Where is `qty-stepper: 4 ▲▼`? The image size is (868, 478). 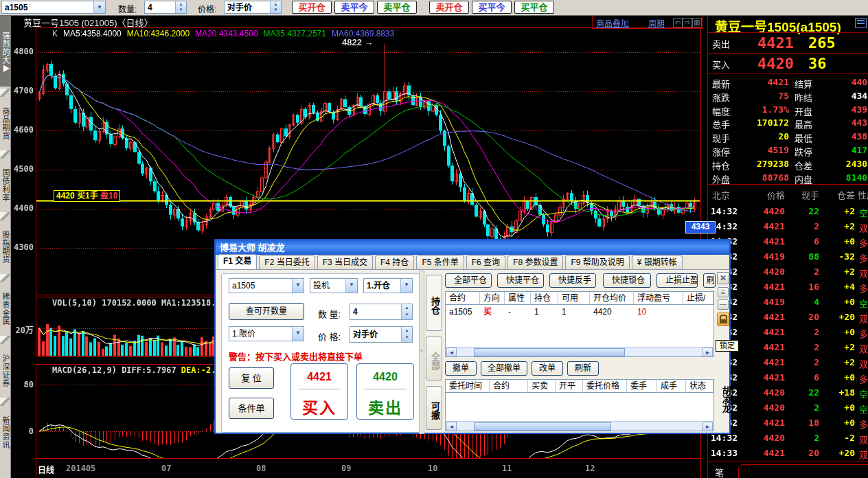 qty-stepper: 4 ▲▼ is located at coordinates (165, 7).